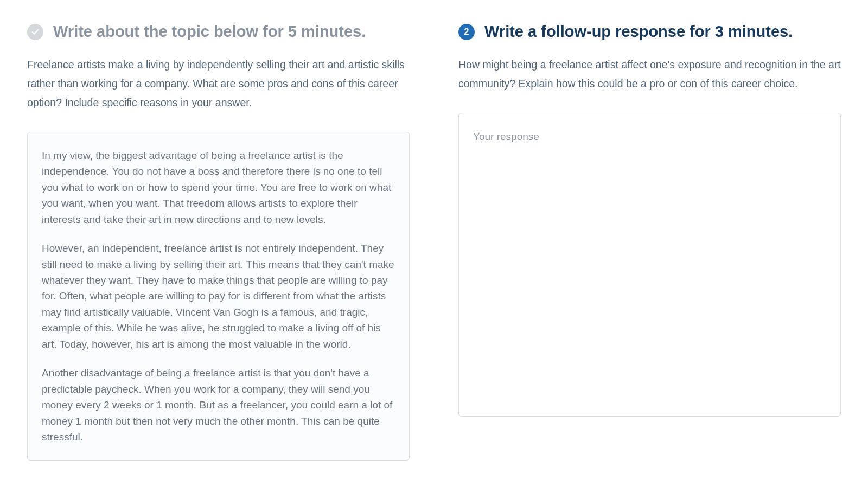 The height and width of the screenshot is (479, 868). I want to click on step-2-header: 2 Write a follow-up response for 3 minut…, so click(650, 32).